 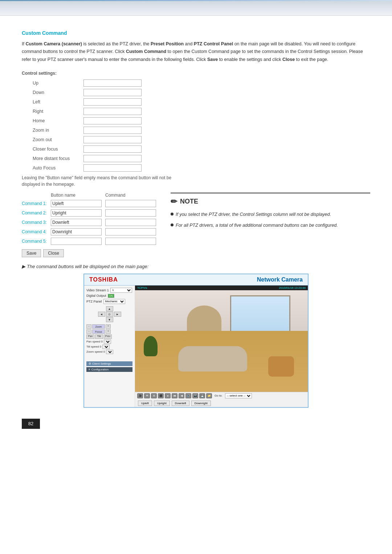 What do you see at coordinates (110, 301) in the screenshot?
I see `sidebar-ptz-panel-row: PTZ Panel Mechanic` at bounding box center [110, 301].